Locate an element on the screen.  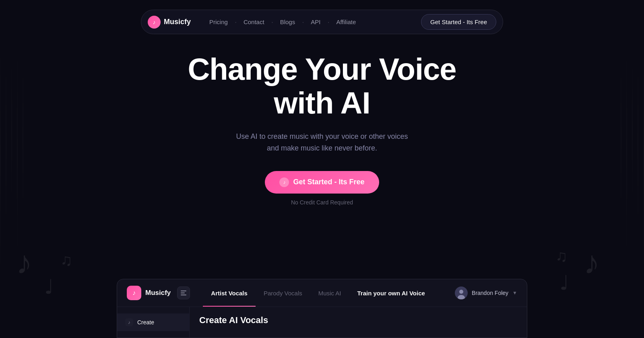
app-tab-artist-vocals: Artist Vocals is located at coordinates (229, 293).